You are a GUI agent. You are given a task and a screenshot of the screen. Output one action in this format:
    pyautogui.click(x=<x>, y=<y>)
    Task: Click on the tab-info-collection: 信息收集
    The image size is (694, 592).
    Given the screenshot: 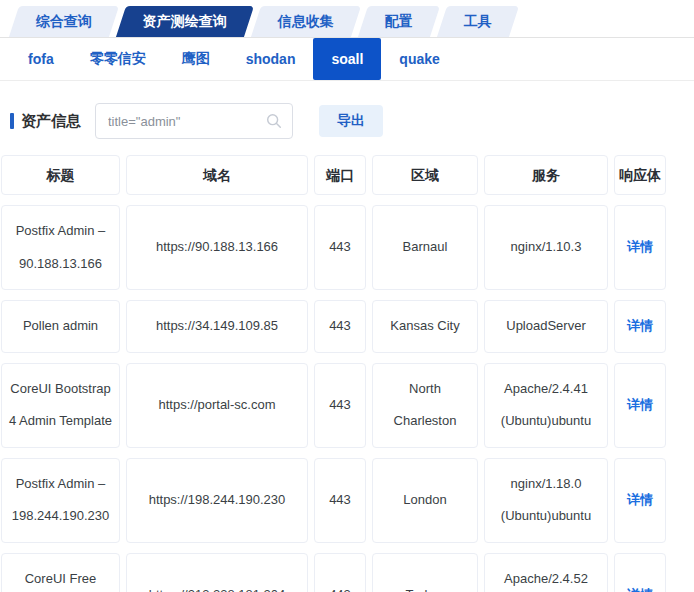 What is the action you would take?
    pyautogui.click(x=306, y=22)
    